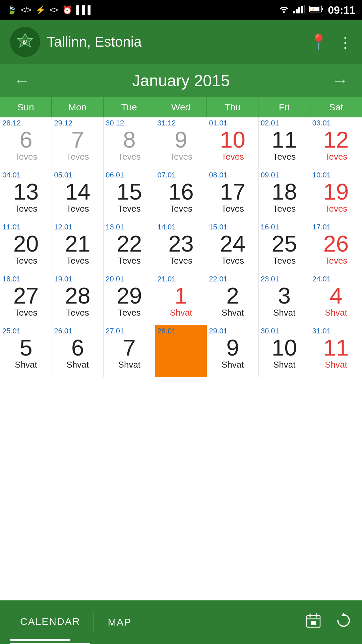 This screenshot has width=362, height=644. What do you see at coordinates (181, 244) in the screenshot?
I see `day-number: 23` at bounding box center [181, 244].